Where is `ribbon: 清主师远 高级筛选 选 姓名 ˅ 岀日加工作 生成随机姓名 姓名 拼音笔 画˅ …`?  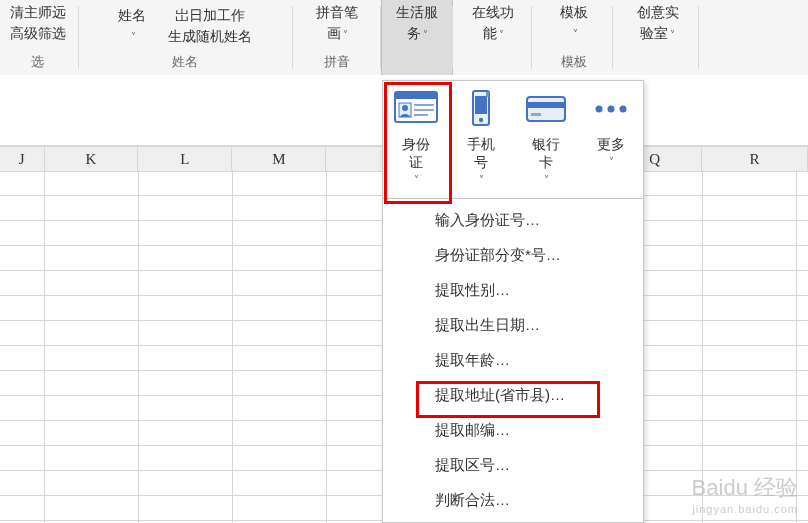 ribbon: 清主师远 高级筛选 选 姓名 ˅ 岀日加工作 生成随机姓名 姓名 拼音笔 画˅ … is located at coordinates (404, 38).